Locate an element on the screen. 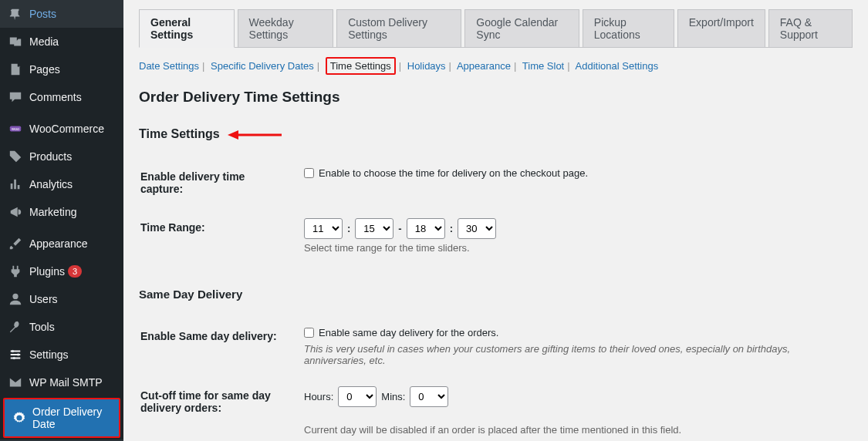 The image size is (868, 441). sidebar-item-marketing: Marketing is located at coordinates (62, 212).